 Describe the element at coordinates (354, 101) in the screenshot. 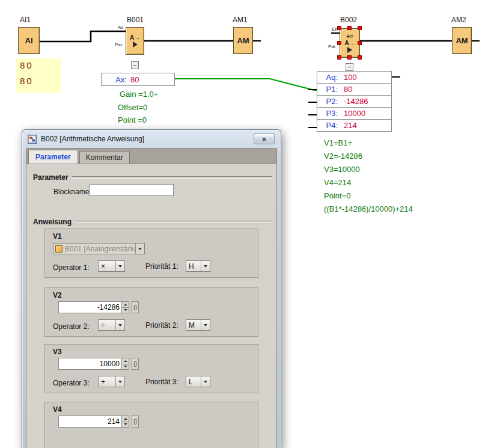

I see `param-row-value: -14286` at that location.